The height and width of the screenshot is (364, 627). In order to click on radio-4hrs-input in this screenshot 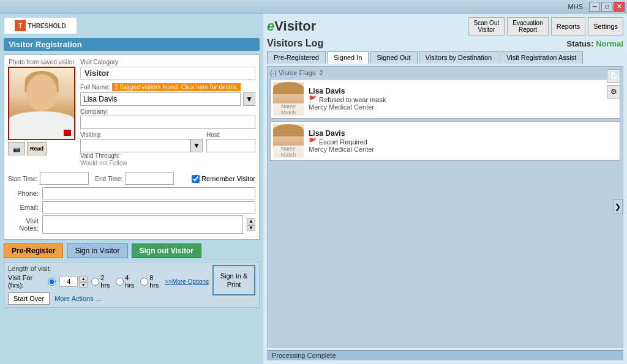, I will do `click(120, 281)`.